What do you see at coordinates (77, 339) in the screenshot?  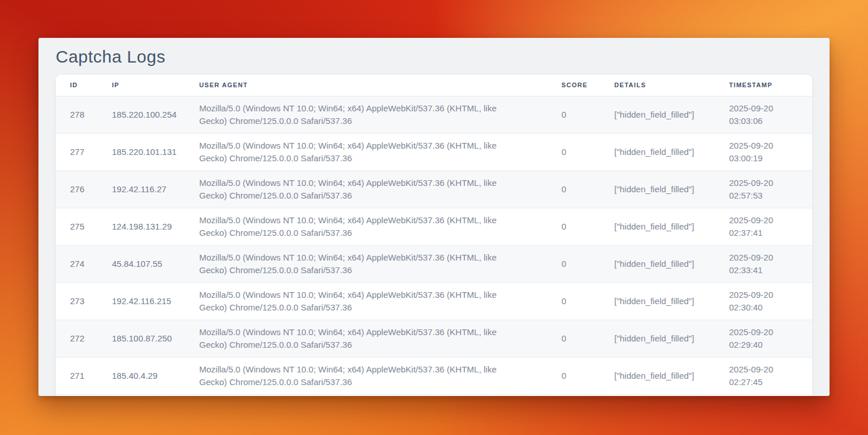 I see `cell-id: 272` at bounding box center [77, 339].